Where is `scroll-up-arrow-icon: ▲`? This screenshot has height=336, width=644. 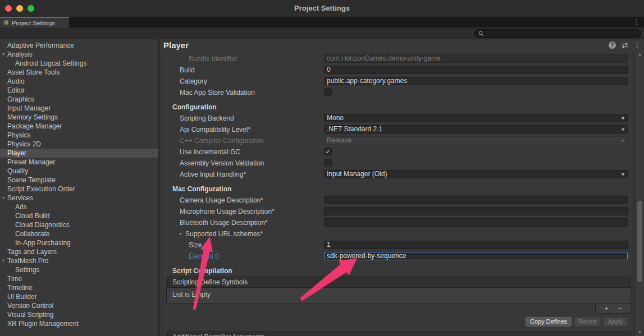 scroll-up-arrow-icon: ▲ is located at coordinates (640, 54).